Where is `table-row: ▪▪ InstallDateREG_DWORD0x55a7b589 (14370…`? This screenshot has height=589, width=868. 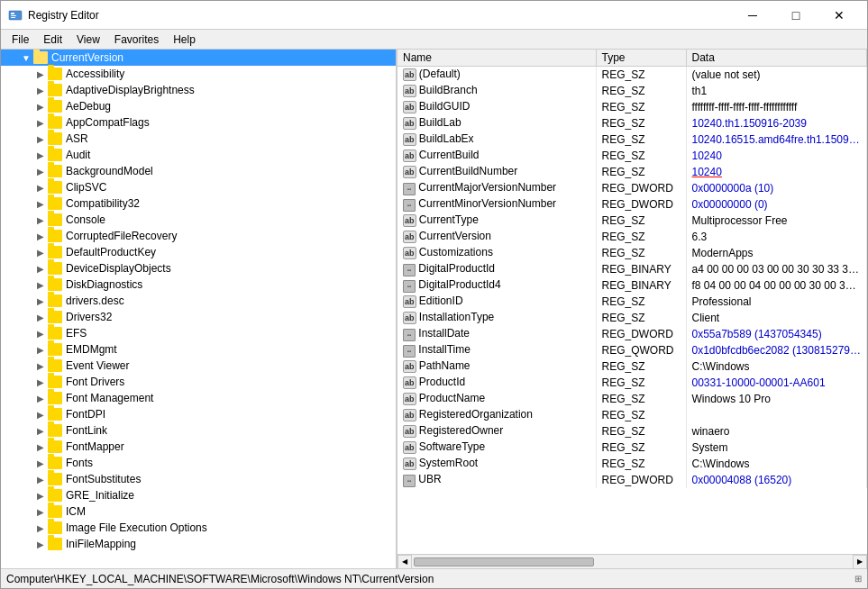 table-row: ▪▪ InstallDateREG_DWORD0x55a7b589 (14370… is located at coordinates (633, 334).